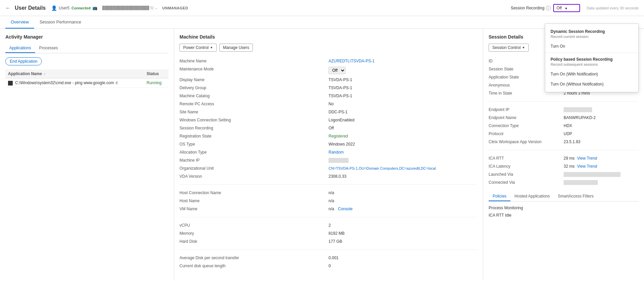 Image resolution: width=644 pixels, height=281 pixels. I want to click on label-registration-state: Registration State, so click(254, 136).